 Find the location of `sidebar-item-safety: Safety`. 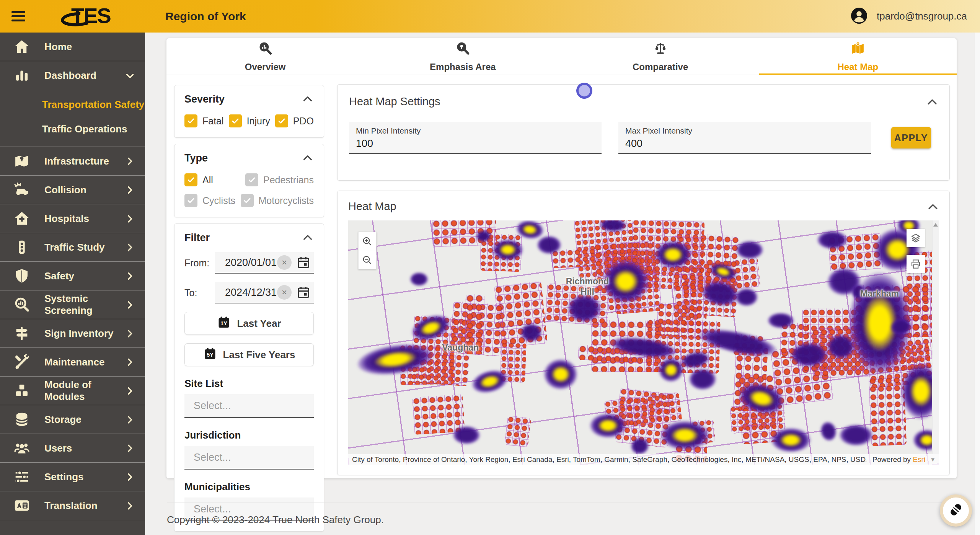

sidebar-item-safety: Safety is located at coordinates (73, 276).